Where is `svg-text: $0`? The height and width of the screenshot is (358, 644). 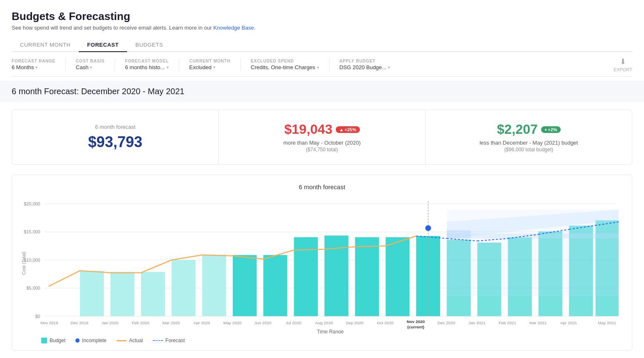
svg-text: $0 is located at coordinates (37, 316).